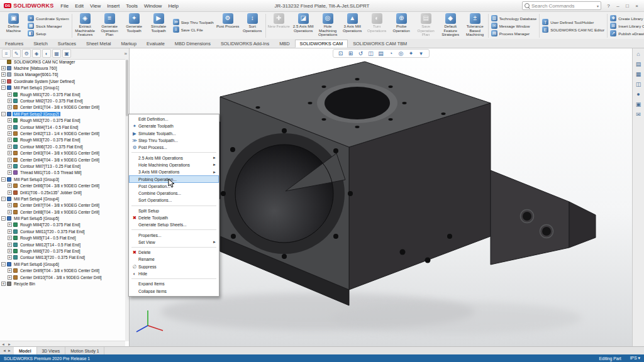 Image resolution: width=644 pixels, height=362 pixels. What do you see at coordinates (322, 44) in the screenshot?
I see `tab-solidworks-cam: SOLIDWORKS CAM` at bounding box center [322, 44].